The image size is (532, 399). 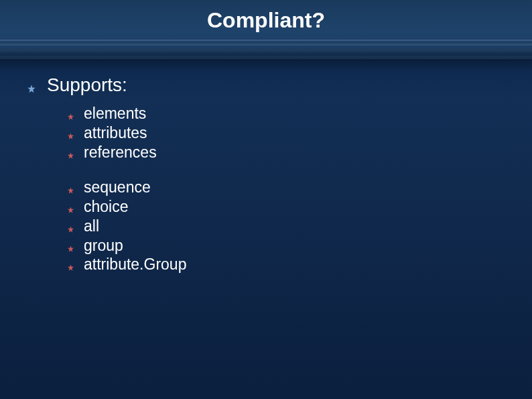 What do you see at coordinates (135, 264) in the screenshot?
I see `item-label: attribute.Group` at bounding box center [135, 264].